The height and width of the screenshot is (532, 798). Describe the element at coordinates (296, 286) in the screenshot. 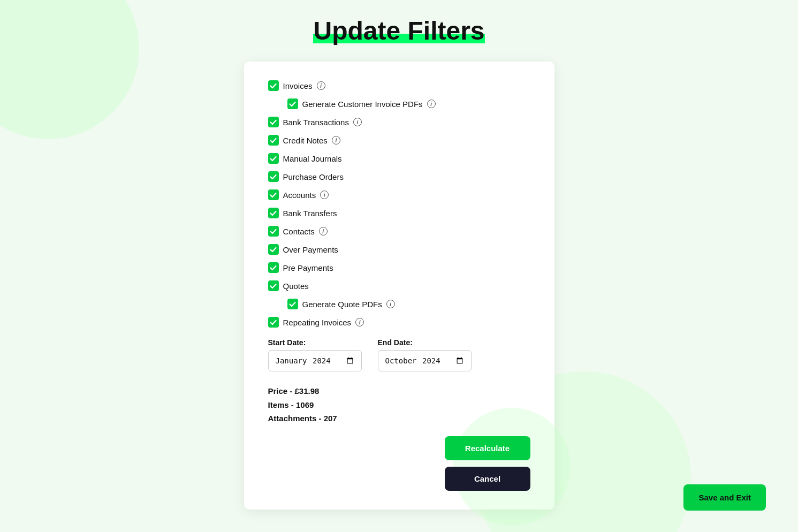

I see `checkbox-label-quotes: Quotes` at that location.